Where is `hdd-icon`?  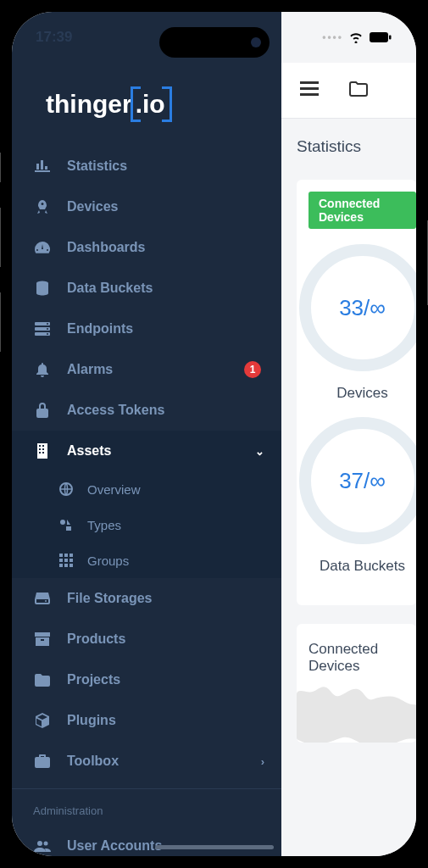 hdd-icon is located at coordinates (42, 598).